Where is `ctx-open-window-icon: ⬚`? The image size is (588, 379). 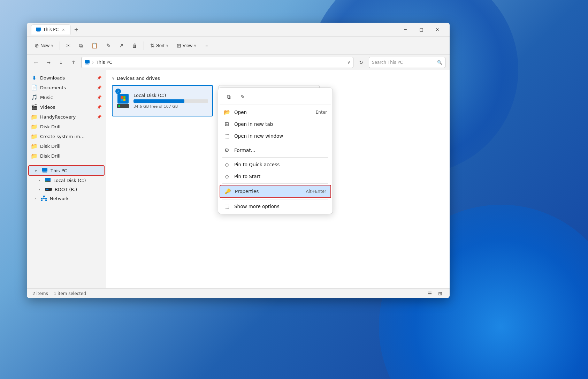 ctx-open-window-icon: ⬚ is located at coordinates (227, 136).